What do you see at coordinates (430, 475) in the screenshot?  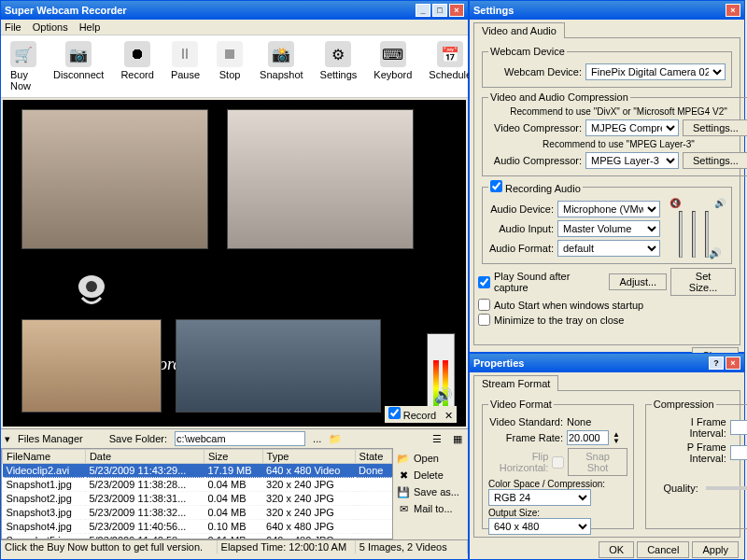 I see `action-delete: ✖Delete` at bounding box center [430, 475].